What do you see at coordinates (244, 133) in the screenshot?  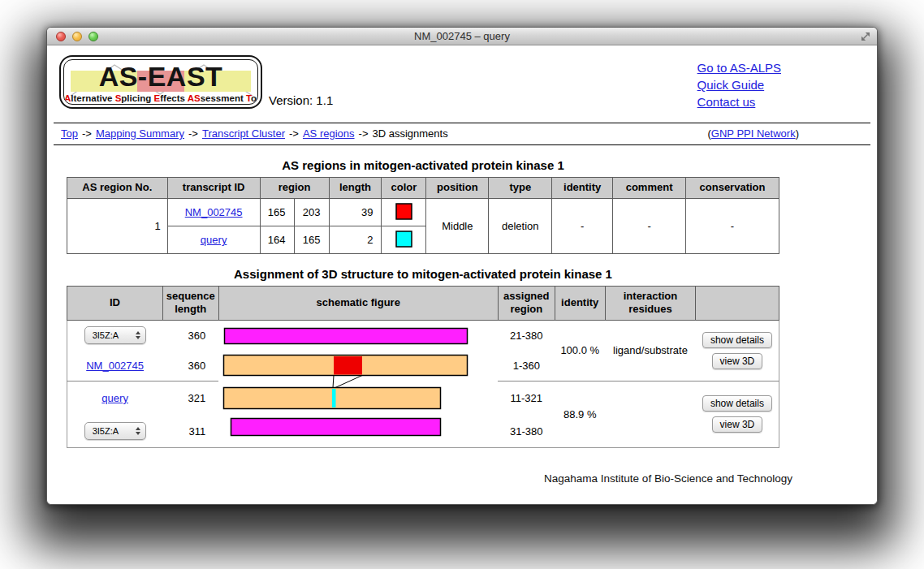 I see `breadcrumb-link-transcript-cluster: Transcript Cluster` at bounding box center [244, 133].